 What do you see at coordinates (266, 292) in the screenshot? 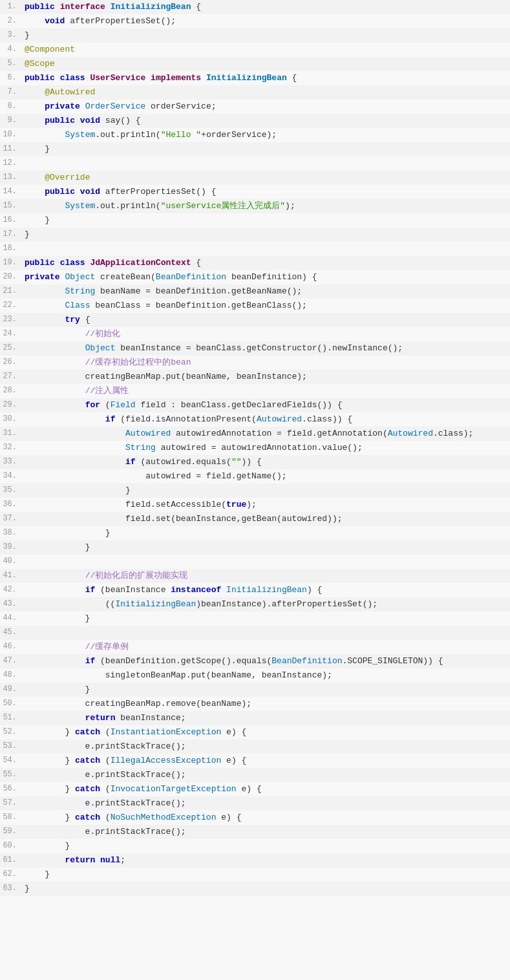
I see `line-content: String beanName = beanDefinition.getBean…` at bounding box center [266, 292].